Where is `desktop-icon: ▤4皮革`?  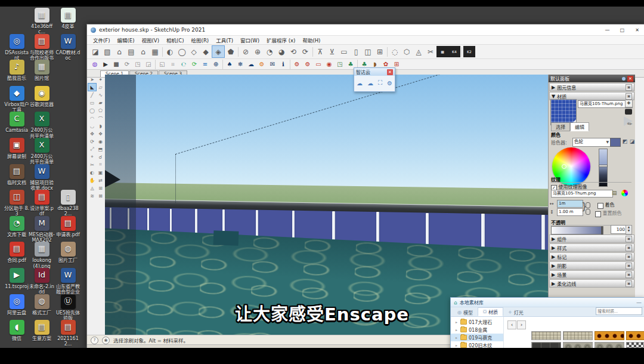 desktop-icon: ▤4皮革 is located at coordinates (68, 18).